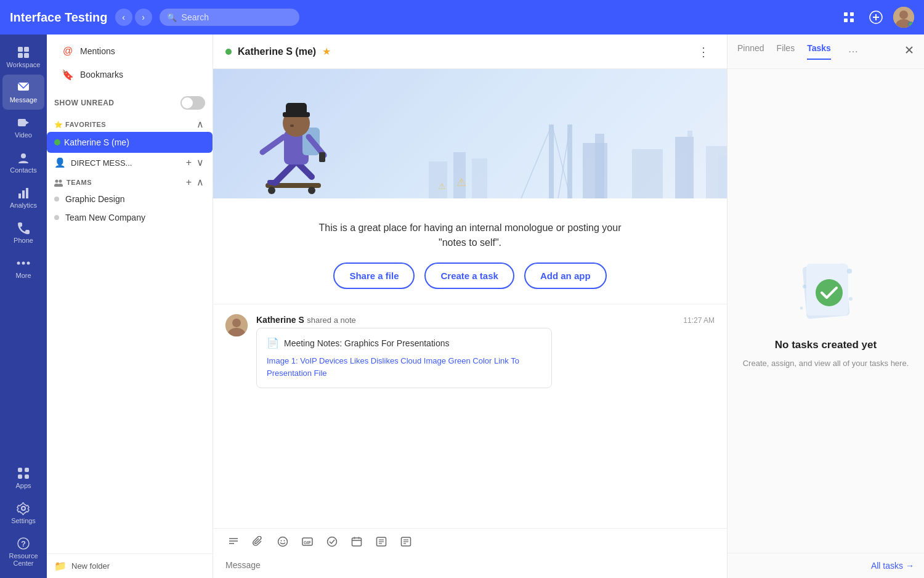 This screenshot has height=578, width=924. I want to click on bookmarks-label: Bookmarks, so click(102, 75).